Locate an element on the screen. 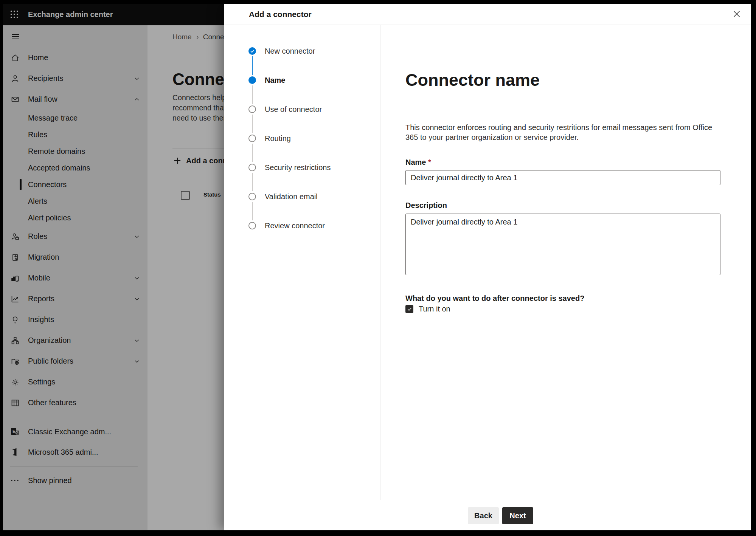 The image size is (756, 536). close-button is located at coordinates (737, 14).